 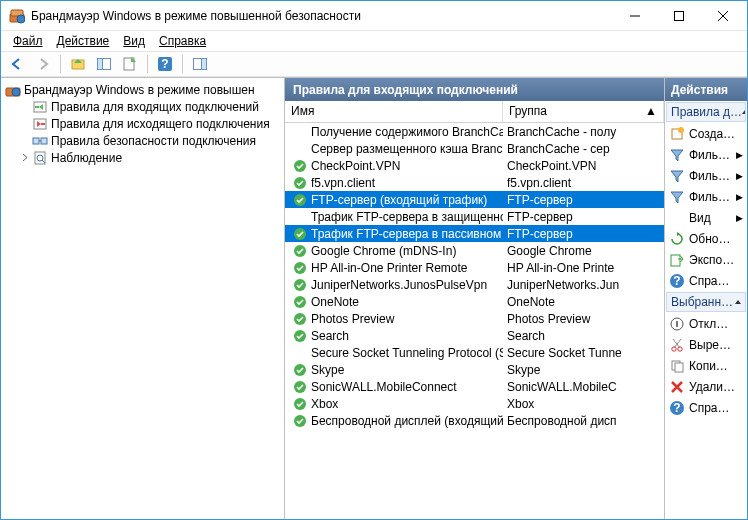 I want to click on table-row: Получение содержимого BranchCache …Branc…, so click(x=474, y=132).